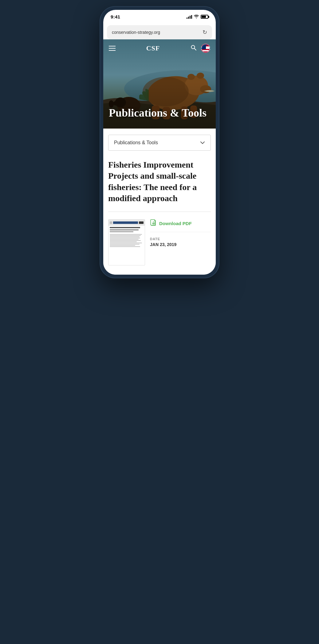 The height and width of the screenshot is (644, 319). What do you see at coordinates (160, 113) in the screenshot?
I see `hero-title: Publications & Tools` at bounding box center [160, 113].